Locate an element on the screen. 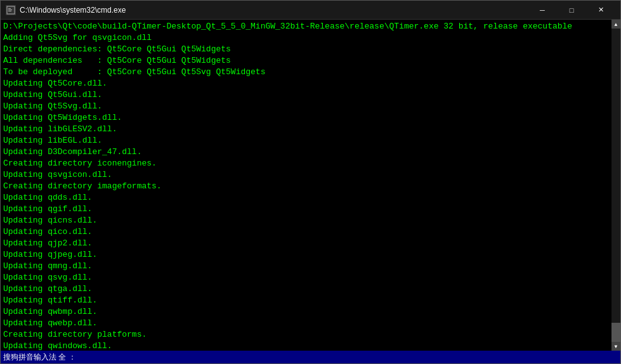 This screenshot has height=364, width=621. ime-text: 搜狗拼音输入法 全 ： is located at coordinates (39, 358).